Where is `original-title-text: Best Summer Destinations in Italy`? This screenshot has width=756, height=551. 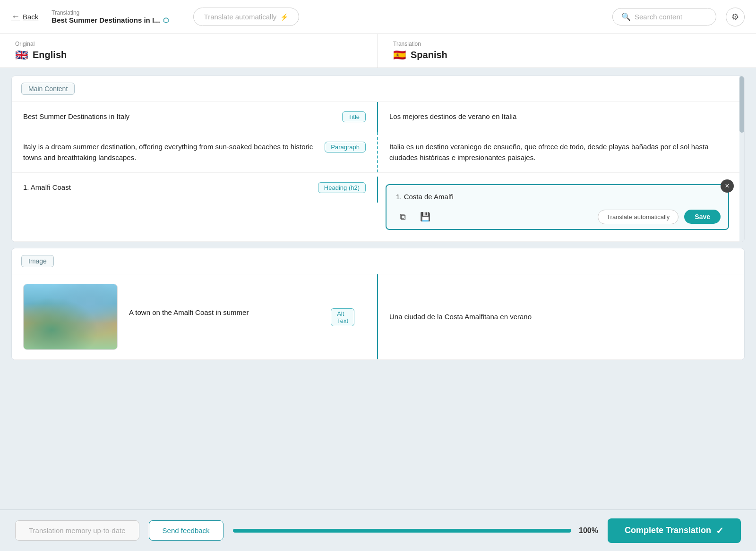
original-title-text: Best Summer Destinations in Italy is located at coordinates (180, 117).